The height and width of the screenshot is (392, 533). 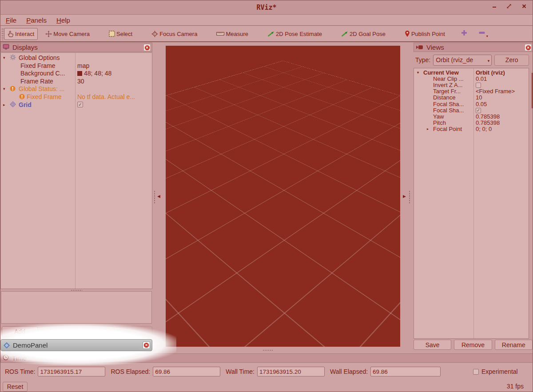 I want to click on wall-time-field, so click(x=291, y=372).